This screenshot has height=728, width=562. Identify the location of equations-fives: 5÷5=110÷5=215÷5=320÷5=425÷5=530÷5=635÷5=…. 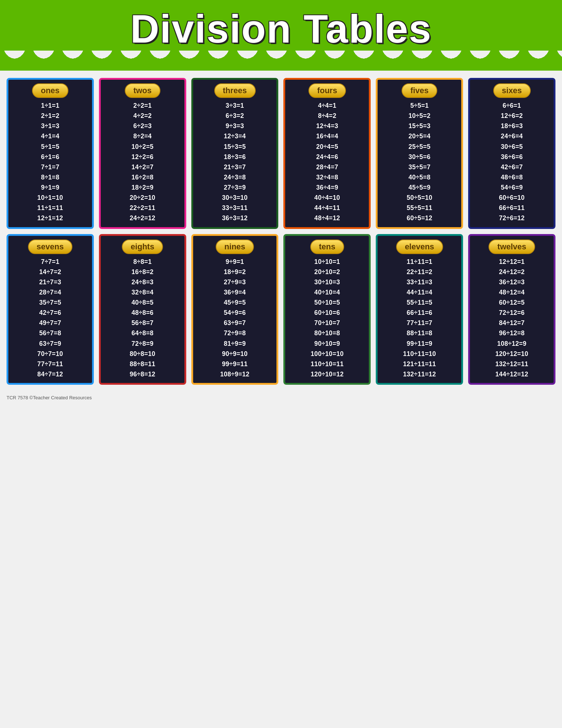
(419, 163).